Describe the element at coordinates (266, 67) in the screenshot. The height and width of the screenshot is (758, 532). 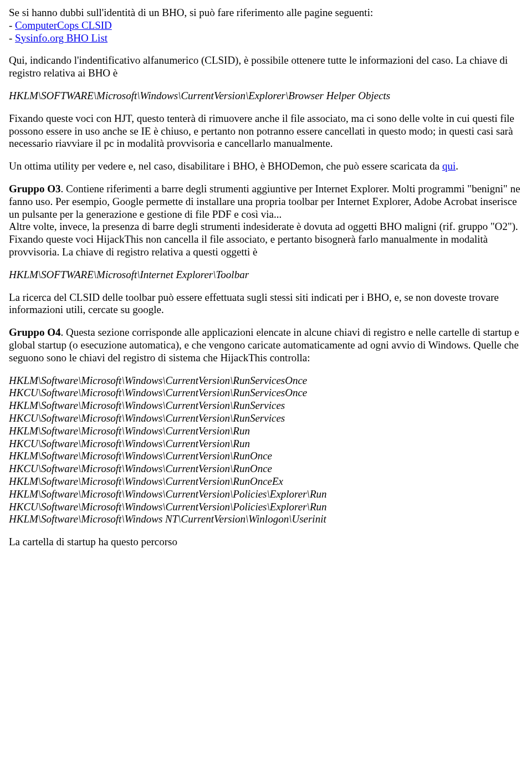
I see `paragraph-clsid-info: Qui, indicando l'indentificativo alfanum…` at that location.